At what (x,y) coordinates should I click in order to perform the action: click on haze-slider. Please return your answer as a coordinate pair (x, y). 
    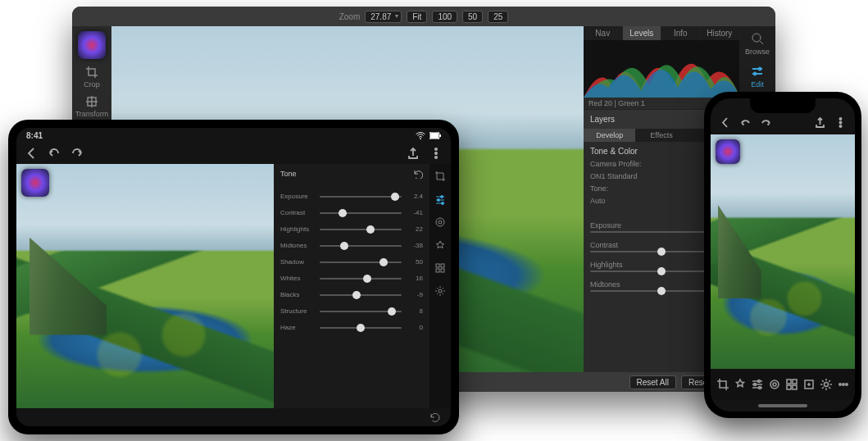
    Looking at the image, I should click on (361, 328).